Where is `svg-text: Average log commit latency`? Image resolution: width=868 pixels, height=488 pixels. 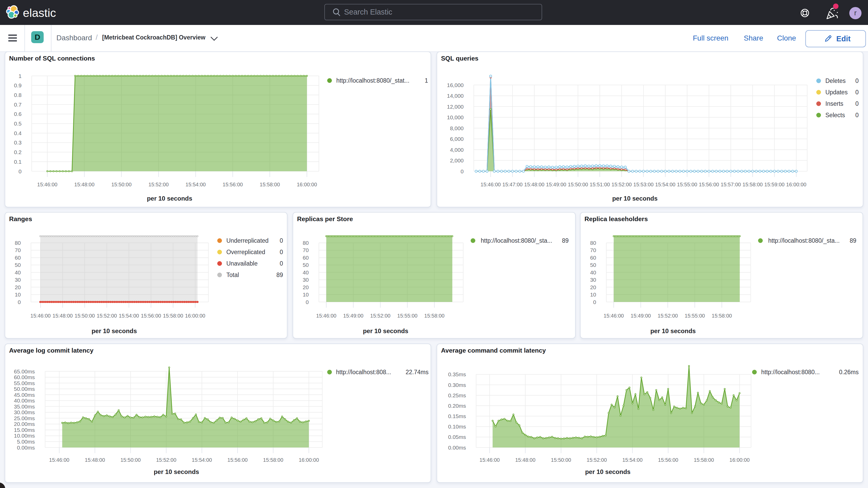 svg-text: Average log commit latency is located at coordinates (51, 350).